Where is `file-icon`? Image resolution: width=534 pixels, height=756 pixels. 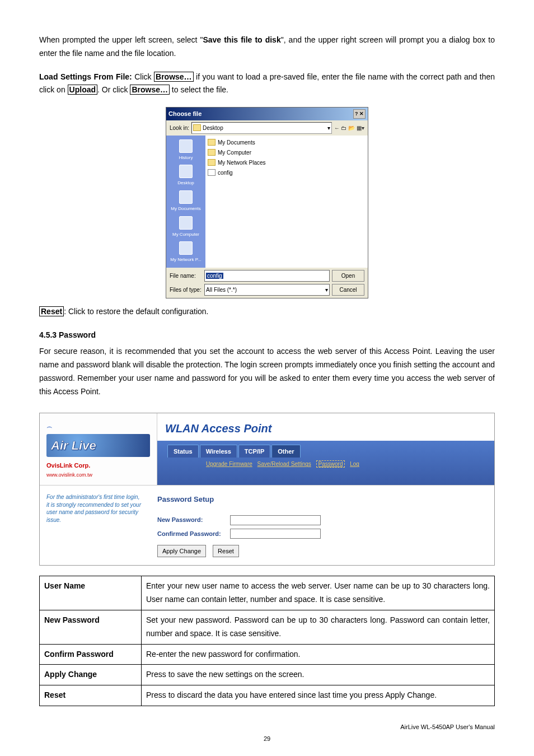 file-icon is located at coordinates (212, 172).